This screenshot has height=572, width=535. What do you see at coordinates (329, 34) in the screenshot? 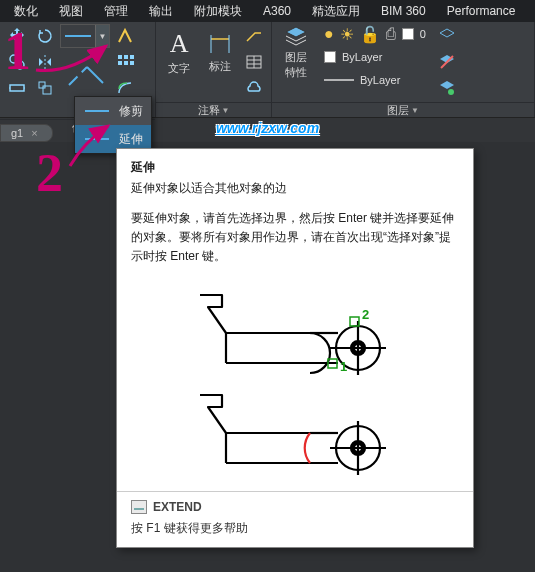
I see `lightbulb-icon: ●` at bounding box center [329, 34].